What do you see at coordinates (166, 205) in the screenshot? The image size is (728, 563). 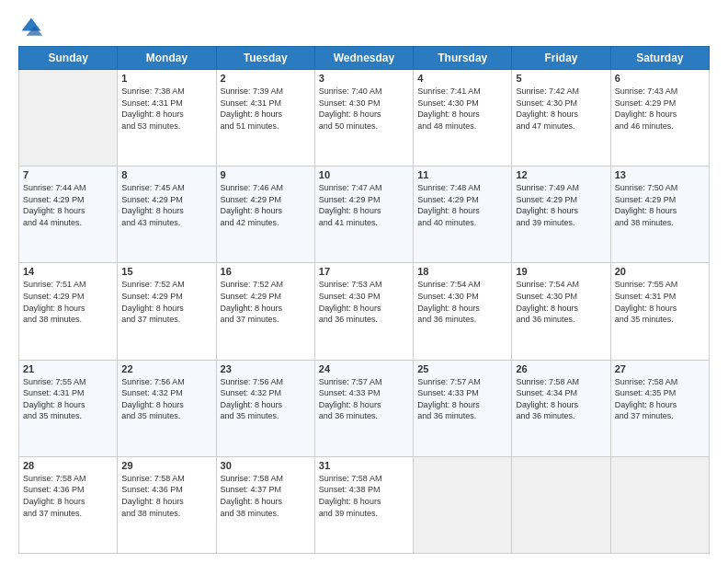 I see `day-info: Sunrise: 7:45 AMSunset: 4:29 PMDaylight:…` at bounding box center [166, 205].